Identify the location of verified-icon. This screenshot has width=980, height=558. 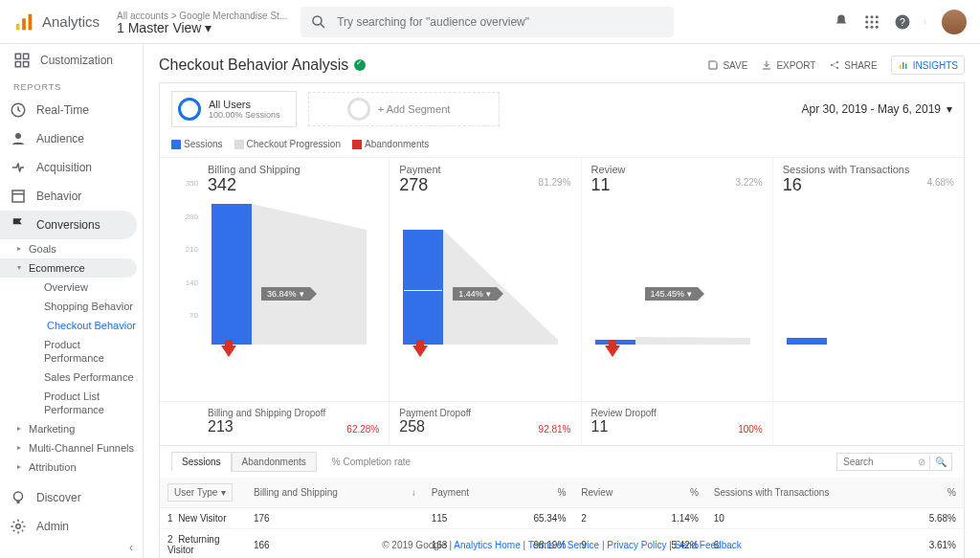
(360, 65).